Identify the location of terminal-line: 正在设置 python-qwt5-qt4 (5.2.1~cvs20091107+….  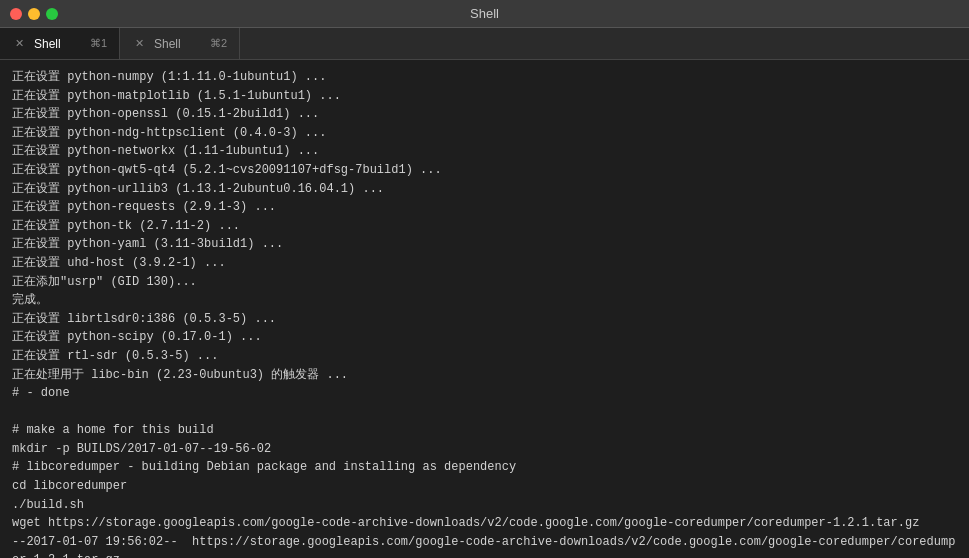
(484, 170).